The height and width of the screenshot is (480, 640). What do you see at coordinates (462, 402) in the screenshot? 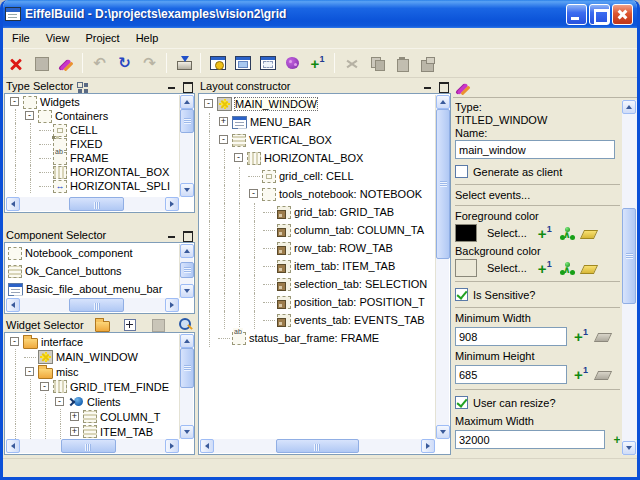
I see `user-can-resize-checkbox` at bounding box center [462, 402].